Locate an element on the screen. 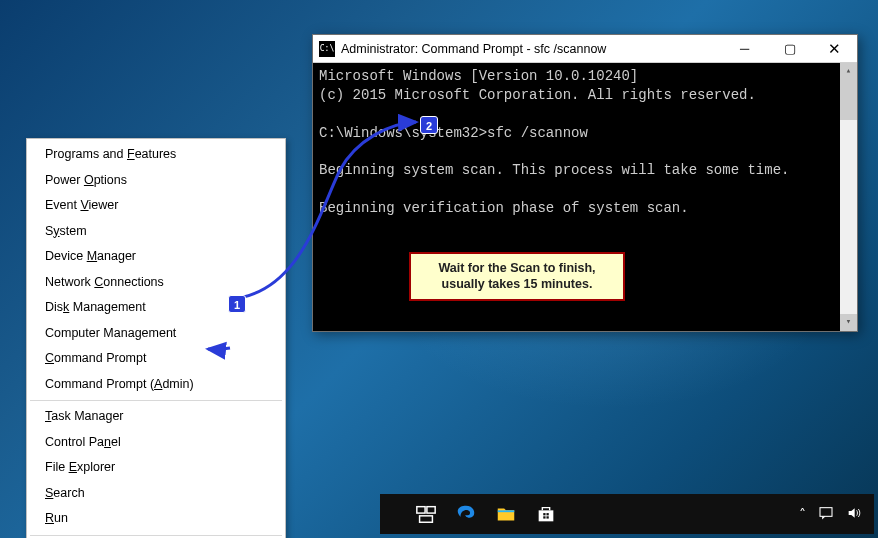 This screenshot has width=878, height=538. menu-item: Control Panel is located at coordinates (156, 443).